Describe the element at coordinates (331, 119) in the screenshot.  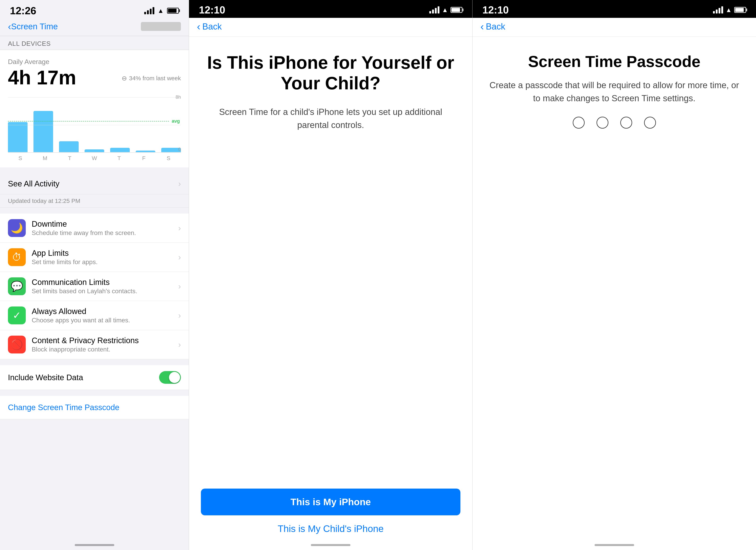
I see `iphone-question-subtitle: Screen Time for a child's iPhone lets yo…` at that location.